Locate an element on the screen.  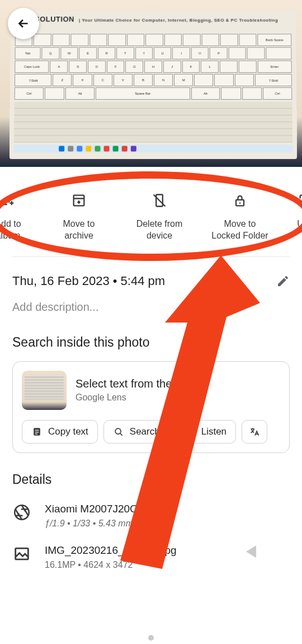
move-locked-button: Move to Locked Folder is located at coordinates (240, 217).